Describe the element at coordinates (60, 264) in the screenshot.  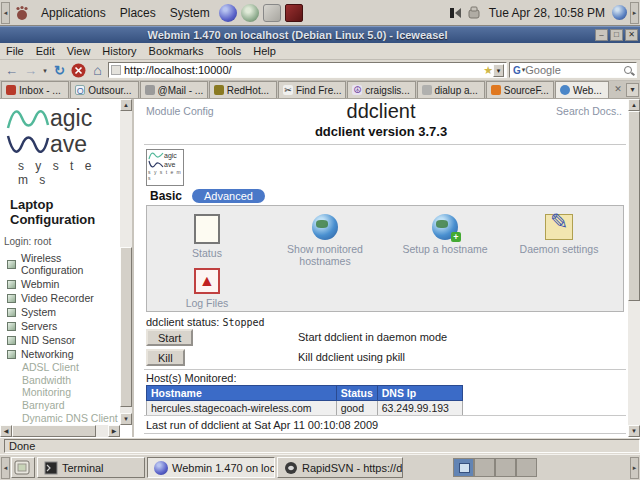
I see `sidebar-item-wireless-configuration: Wireless Configuration` at that location.